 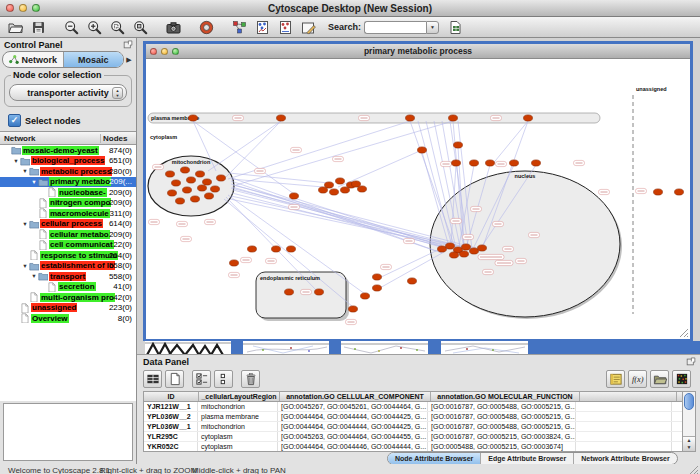 I want to click on zoom-region-button, so click(x=140, y=27).